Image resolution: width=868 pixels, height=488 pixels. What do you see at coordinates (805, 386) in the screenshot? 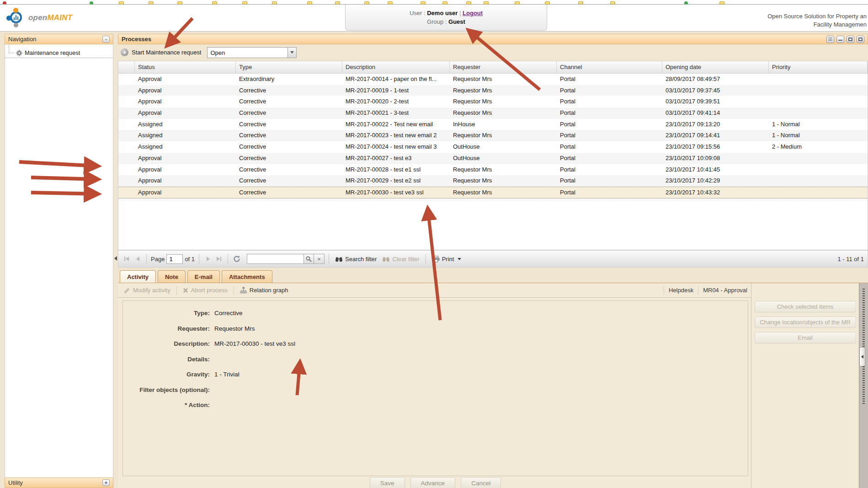
I see `side-actions-column: Check selected itemsChange location/obje…` at bounding box center [805, 386].